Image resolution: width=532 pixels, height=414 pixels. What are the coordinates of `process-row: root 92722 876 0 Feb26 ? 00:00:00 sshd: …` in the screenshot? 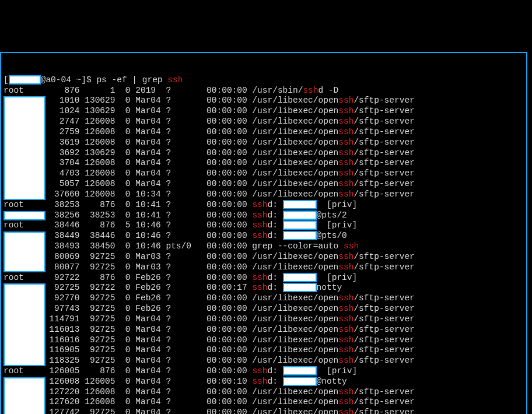 It's located at (264, 278).